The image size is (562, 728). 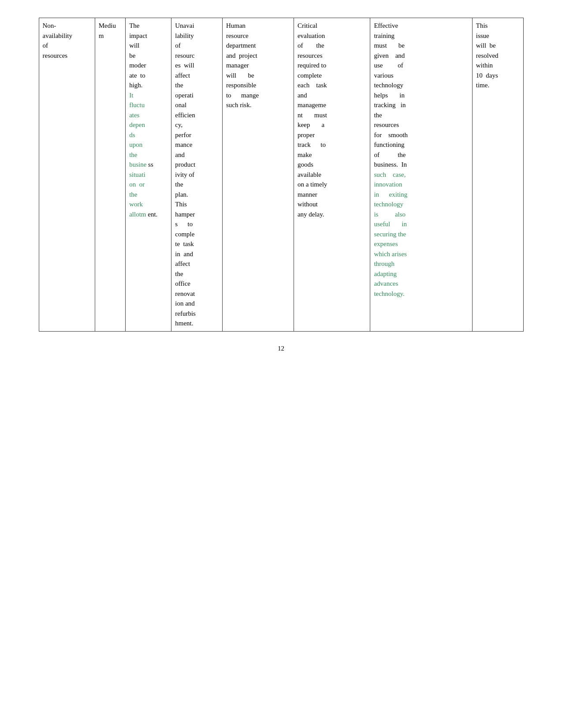 What do you see at coordinates (488, 56) in the screenshot?
I see `cell-col8-text: Thisissuewill beresolvedwithin10 daystim…` at bounding box center [488, 56].